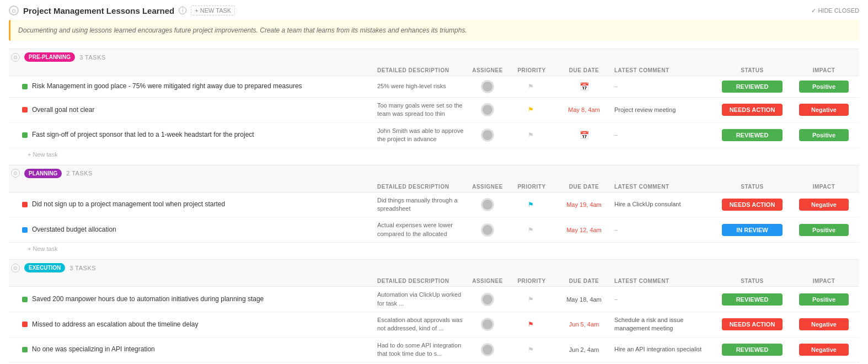 This screenshot has width=868, height=364. What do you see at coordinates (434, 136) in the screenshot?
I see `task-row-pre-planning-2: Fast sign-off of project sponsor that le…` at bounding box center [434, 136].